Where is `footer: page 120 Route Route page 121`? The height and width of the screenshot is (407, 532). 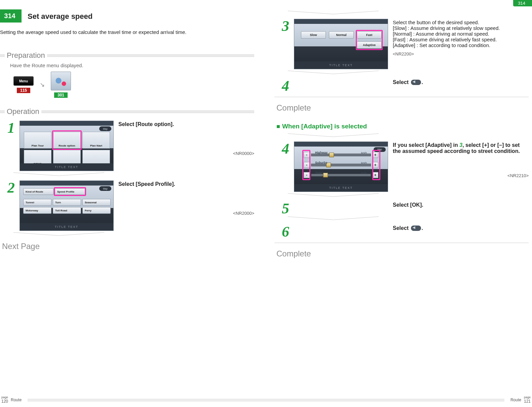
footer: page 120 Route Route page 121 is located at coordinates (266, 400).